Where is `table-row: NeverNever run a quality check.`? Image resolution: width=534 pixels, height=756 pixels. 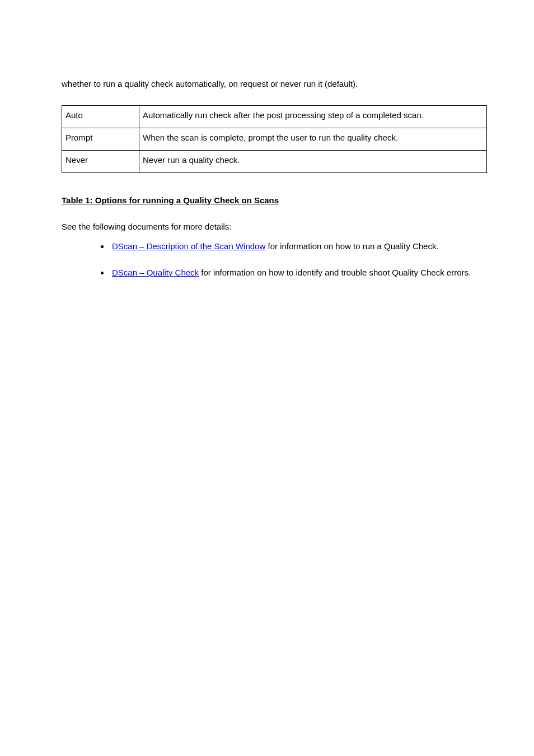 table-row: NeverNever run a quality check. is located at coordinates (274, 161).